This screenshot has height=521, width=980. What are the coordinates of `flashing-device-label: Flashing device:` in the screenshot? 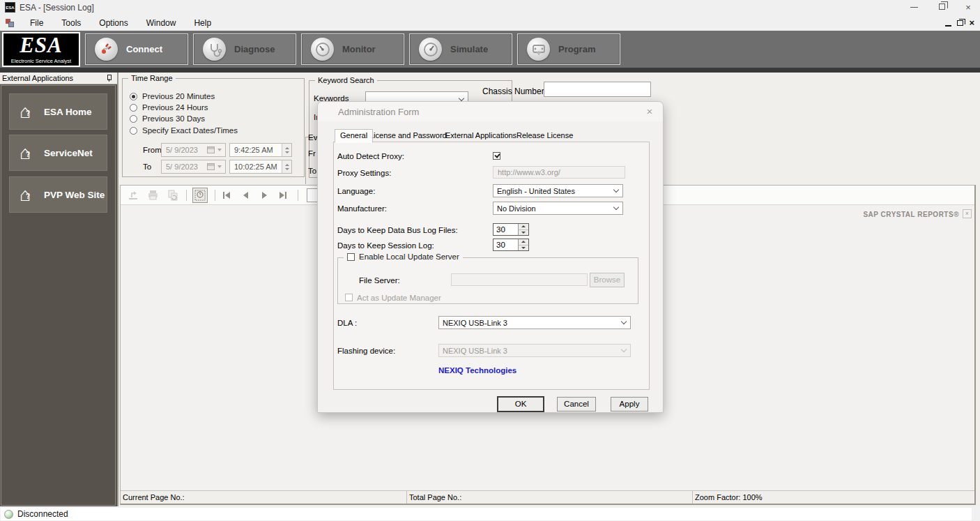 It's located at (367, 351).